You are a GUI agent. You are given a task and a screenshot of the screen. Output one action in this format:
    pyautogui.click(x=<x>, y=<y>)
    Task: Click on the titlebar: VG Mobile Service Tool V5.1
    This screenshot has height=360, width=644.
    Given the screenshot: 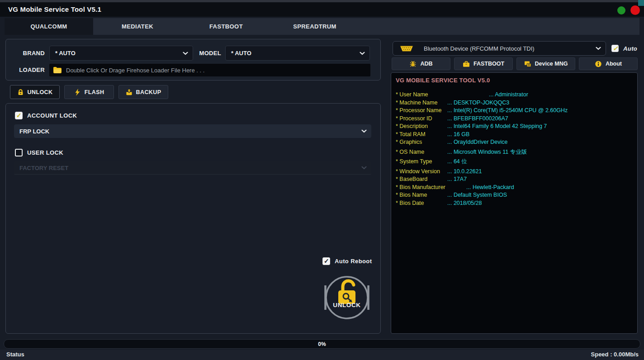 What is the action you would take?
    pyautogui.click(x=322, y=9)
    